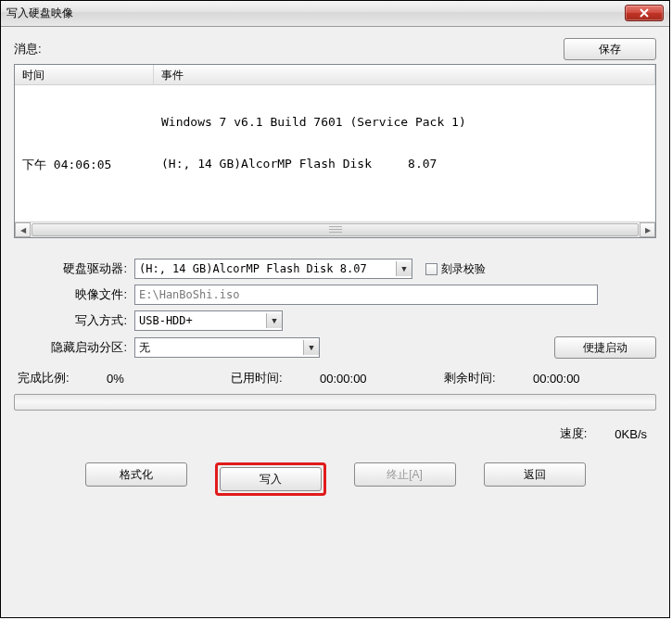 The height and width of the screenshot is (620, 672). Describe the element at coordinates (610, 49) in the screenshot. I see `save-button: 保存` at that location.